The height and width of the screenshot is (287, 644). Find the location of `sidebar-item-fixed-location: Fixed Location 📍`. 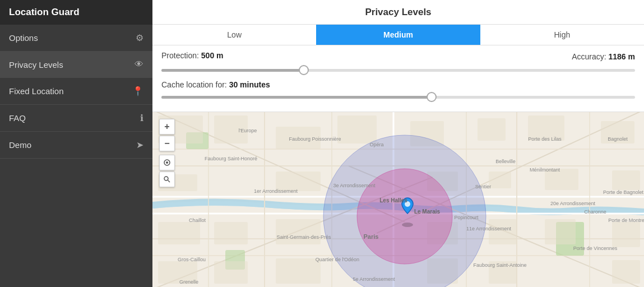

sidebar-item-fixed-location: Fixed Location 📍 is located at coordinates (76, 91).